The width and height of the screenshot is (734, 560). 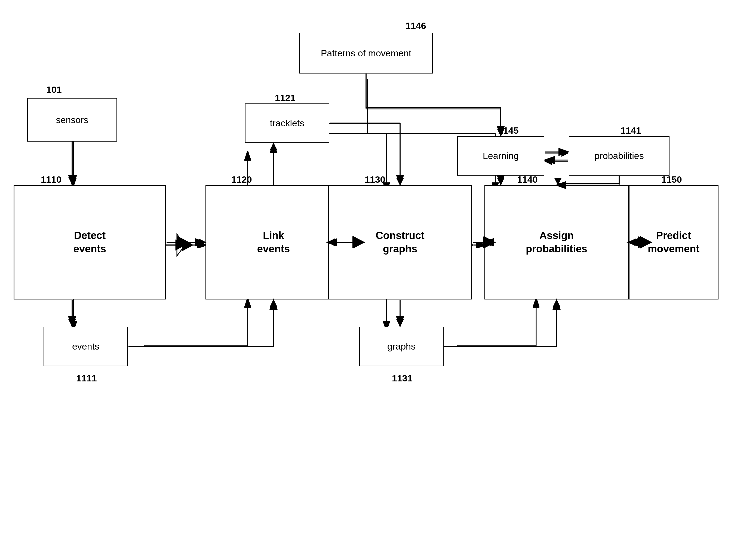 What do you see at coordinates (619, 156) in the screenshot?
I see `probabilities-box: probabilities` at bounding box center [619, 156].